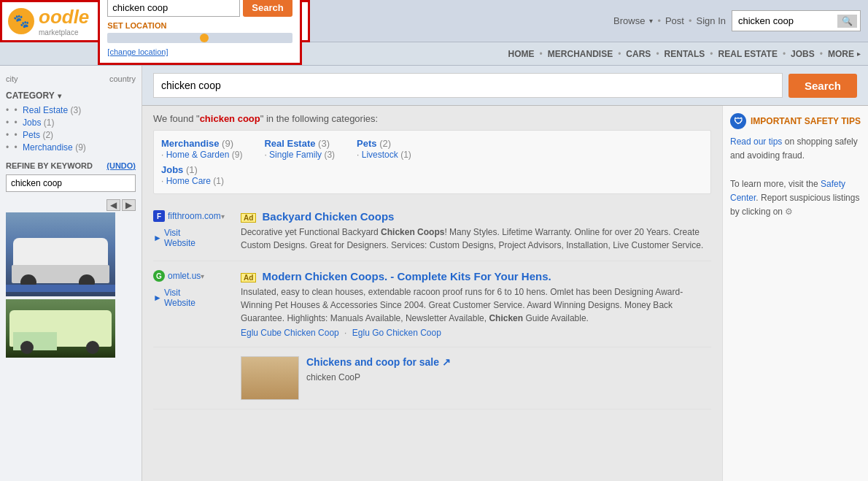 The height and width of the screenshot is (481, 868). I want to click on cat-count: (3), so click(76, 110).